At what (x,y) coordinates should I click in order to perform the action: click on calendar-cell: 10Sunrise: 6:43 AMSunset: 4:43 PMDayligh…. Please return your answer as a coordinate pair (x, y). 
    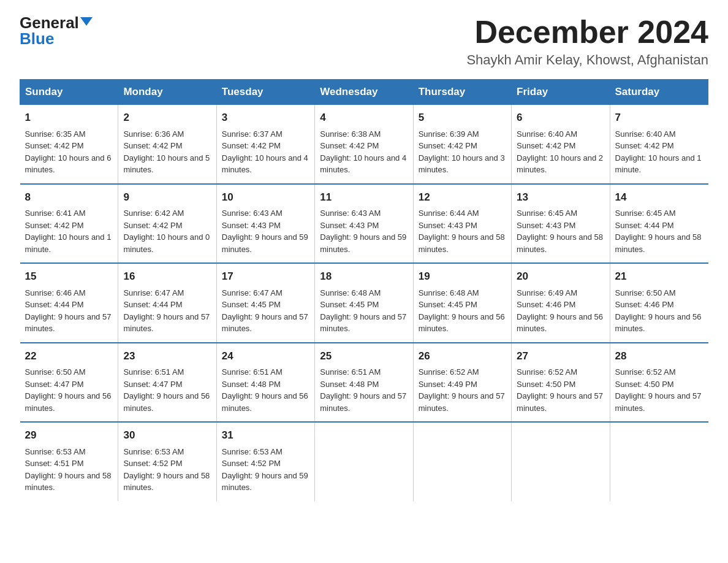
    Looking at the image, I should click on (265, 224).